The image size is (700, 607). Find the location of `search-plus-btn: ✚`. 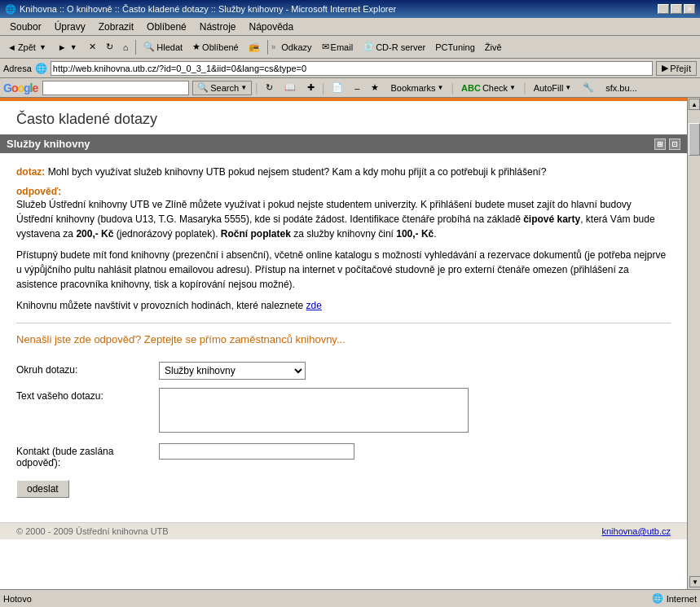

search-plus-btn: ✚ is located at coordinates (311, 88).